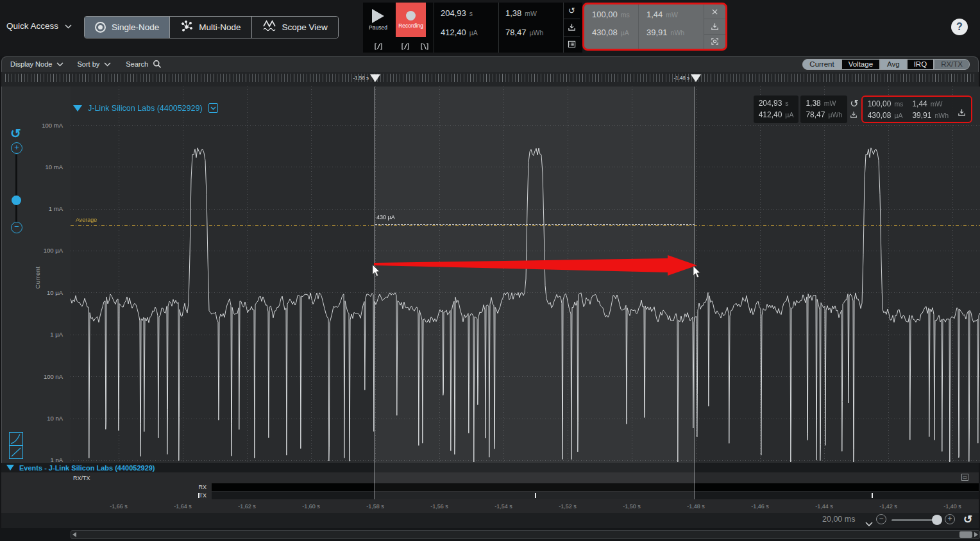  What do you see at coordinates (525, 535) in the screenshot?
I see `horizontal-scrollbar` at bounding box center [525, 535].